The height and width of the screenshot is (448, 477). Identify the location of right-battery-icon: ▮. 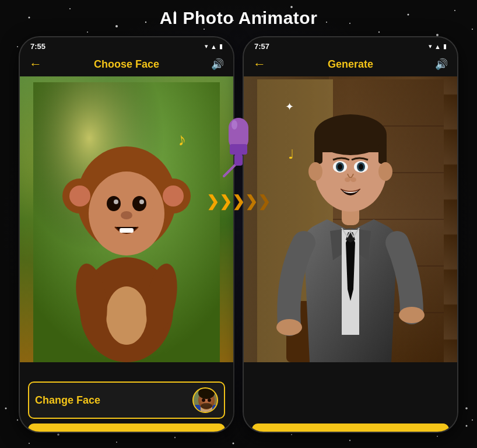
(445, 47).